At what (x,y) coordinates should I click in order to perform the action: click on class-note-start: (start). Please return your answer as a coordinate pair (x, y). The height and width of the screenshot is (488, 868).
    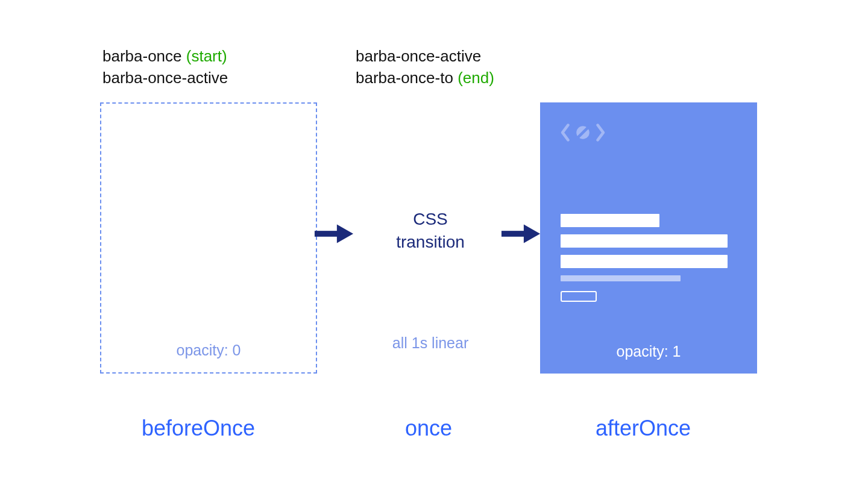
    Looking at the image, I should click on (207, 56).